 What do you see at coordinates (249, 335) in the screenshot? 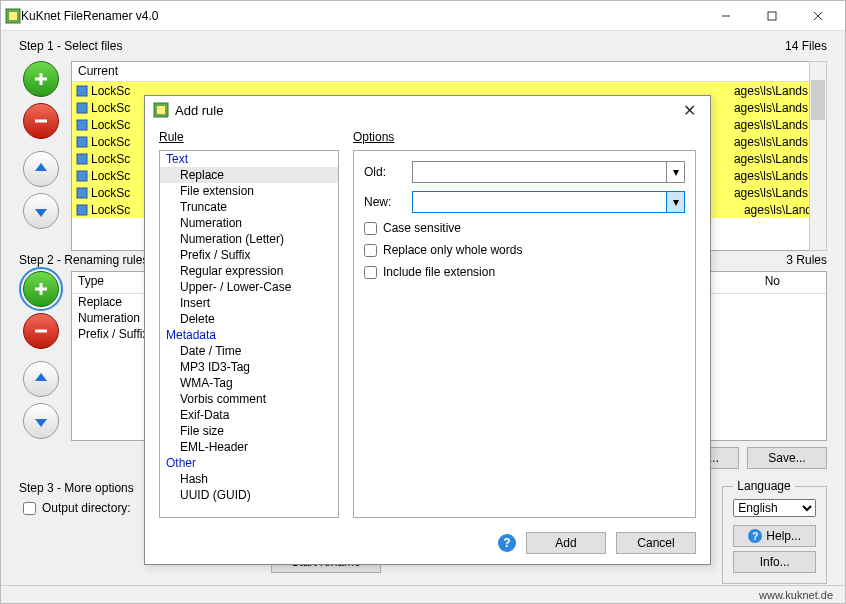
I see `rule-category: Metadata` at bounding box center [249, 335].